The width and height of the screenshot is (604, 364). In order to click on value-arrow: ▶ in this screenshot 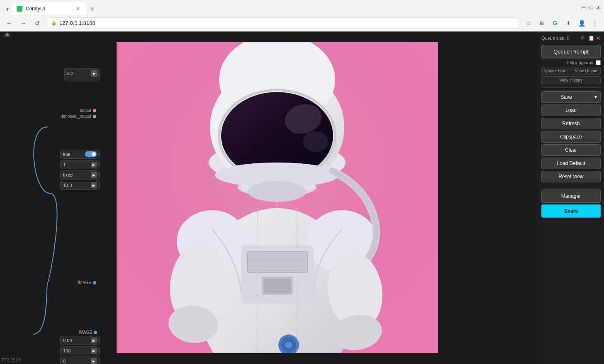, I will do `click(94, 185)`.